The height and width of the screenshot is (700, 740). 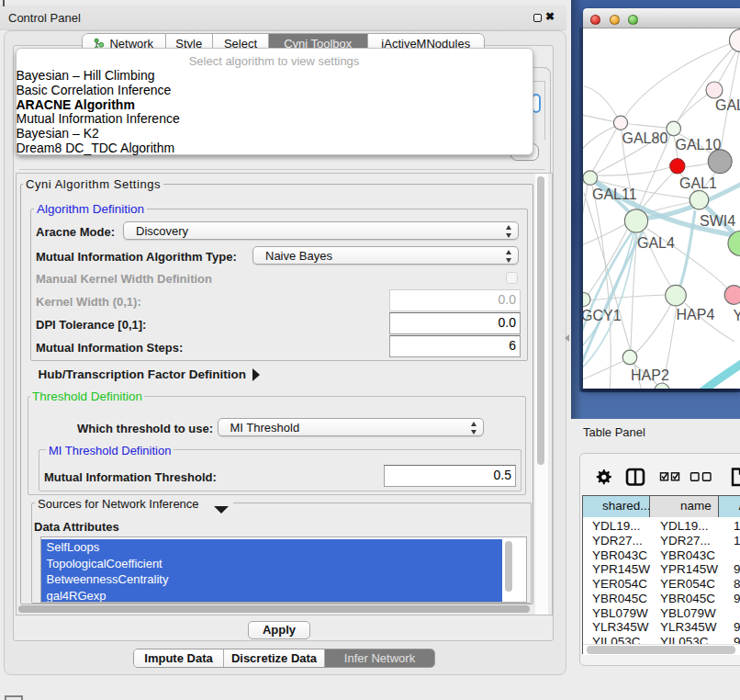 What do you see at coordinates (699, 145) in the screenshot?
I see `svg-text: GAL10` at bounding box center [699, 145].